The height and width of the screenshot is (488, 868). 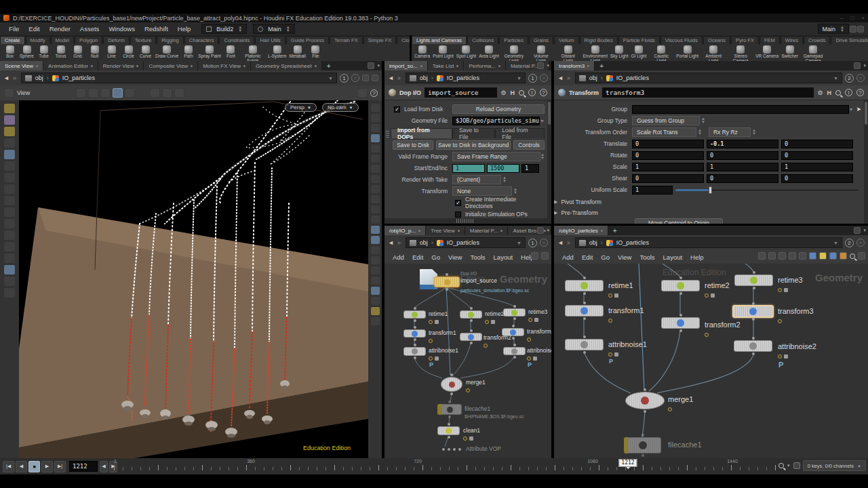 I want to click on wrench-icon, so click(x=534, y=256).